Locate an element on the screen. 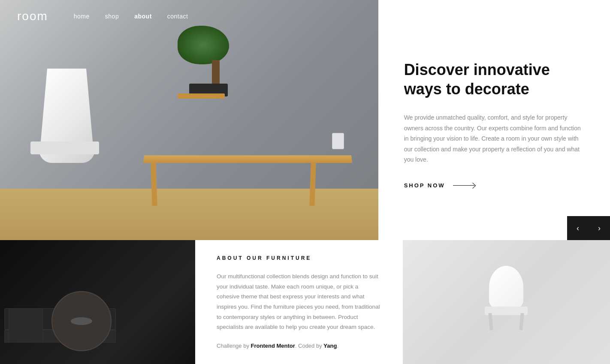 Image resolution: width=610 pixels, height=364 pixels. challenge-mid: . Coded by is located at coordinates (310, 346).